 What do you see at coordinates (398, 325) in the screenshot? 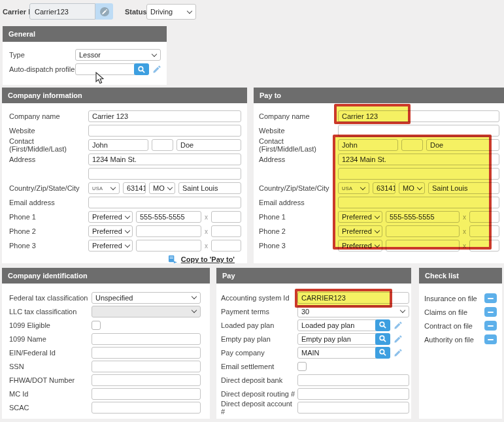
I see `pencil-icon` at bounding box center [398, 325].